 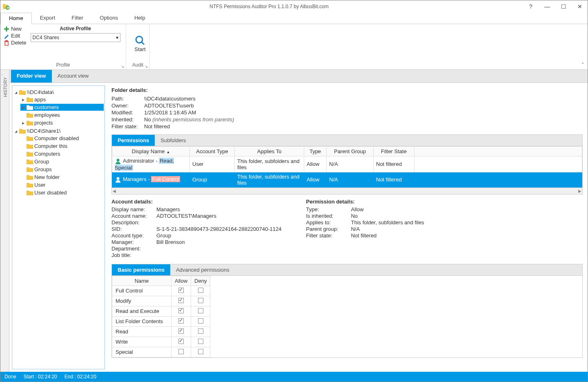 What do you see at coordinates (140, 40) in the screenshot?
I see `search-icon` at bounding box center [140, 40].